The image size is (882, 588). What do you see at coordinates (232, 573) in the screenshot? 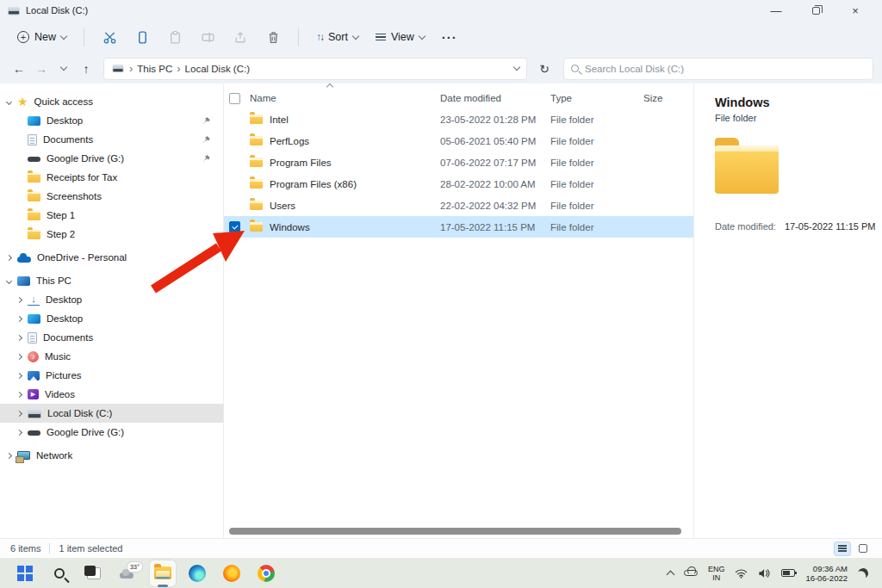
I see `firefox-taskbar-button` at bounding box center [232, 573].